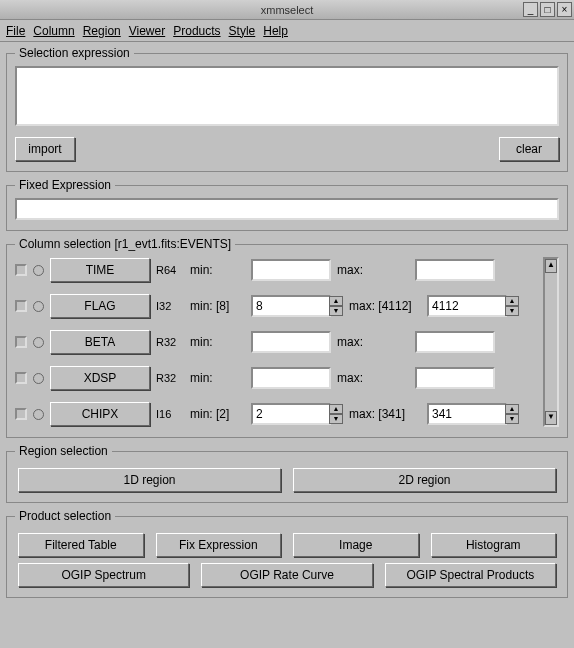  I want to click on column-row: XDSPR32min:max:, so click(276, 378).